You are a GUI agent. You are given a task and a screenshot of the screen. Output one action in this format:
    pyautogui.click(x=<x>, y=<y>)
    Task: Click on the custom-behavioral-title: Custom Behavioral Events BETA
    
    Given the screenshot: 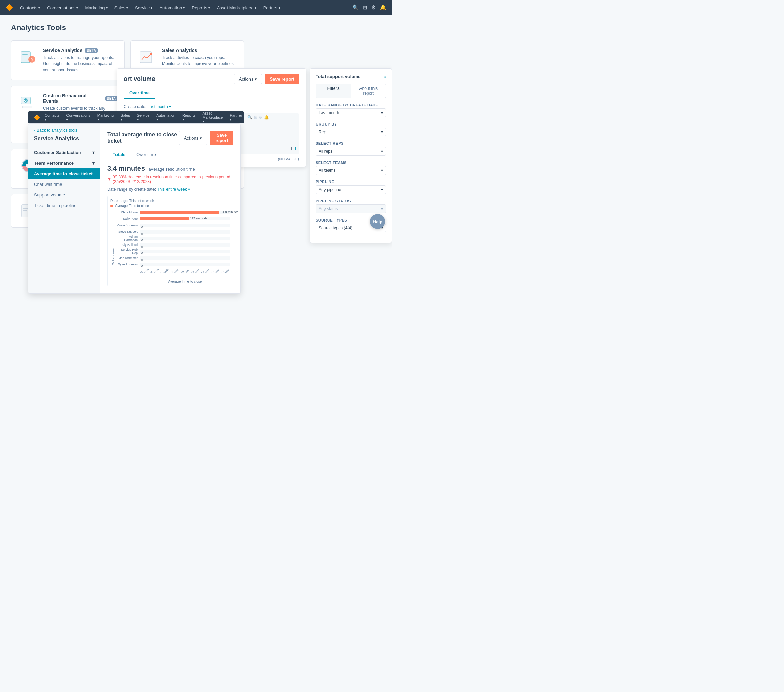 What is the action you would take?
    pyautogui.click(x=80, y=98)
    